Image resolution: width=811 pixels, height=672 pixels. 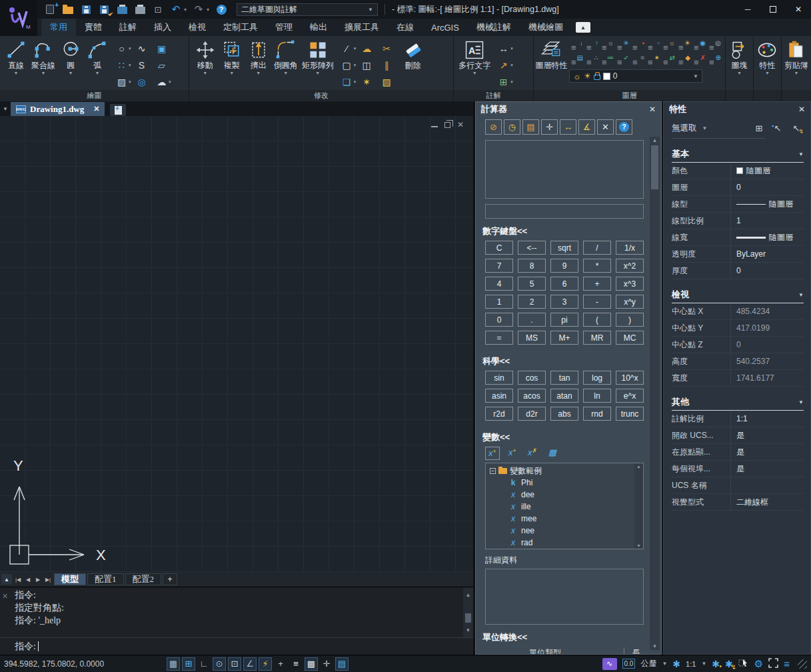 I want to click on draw-small-tool: ☁, so click(x=165, y=81).